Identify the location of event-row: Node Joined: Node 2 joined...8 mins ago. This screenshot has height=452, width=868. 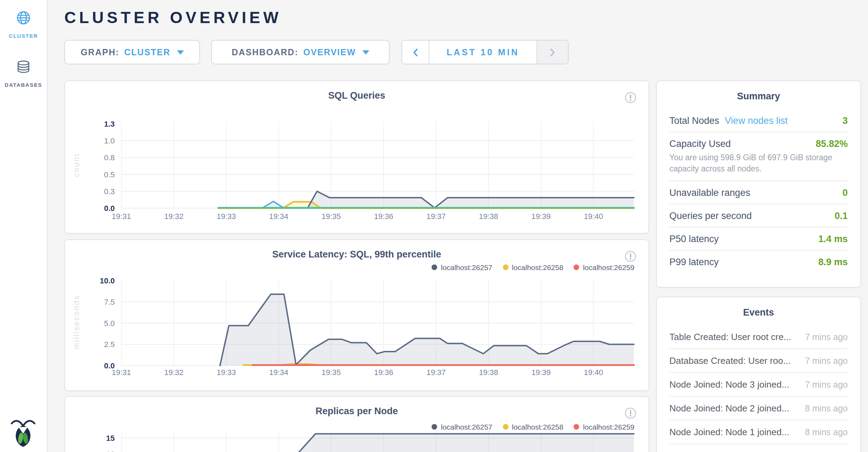
(759, 408).